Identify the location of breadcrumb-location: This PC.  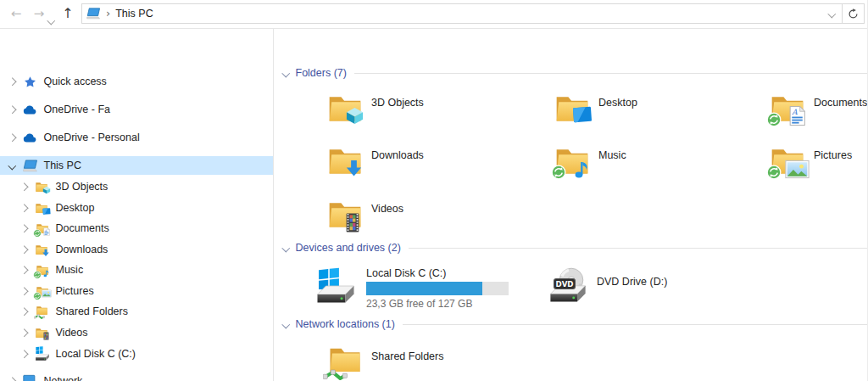
(134, 14).